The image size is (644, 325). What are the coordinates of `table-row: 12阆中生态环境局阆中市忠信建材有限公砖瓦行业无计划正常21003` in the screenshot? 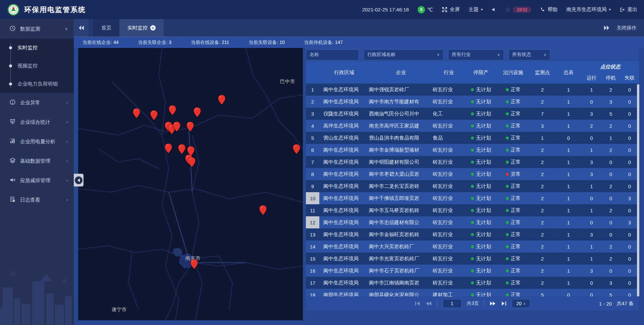 It's located at (472, 222).